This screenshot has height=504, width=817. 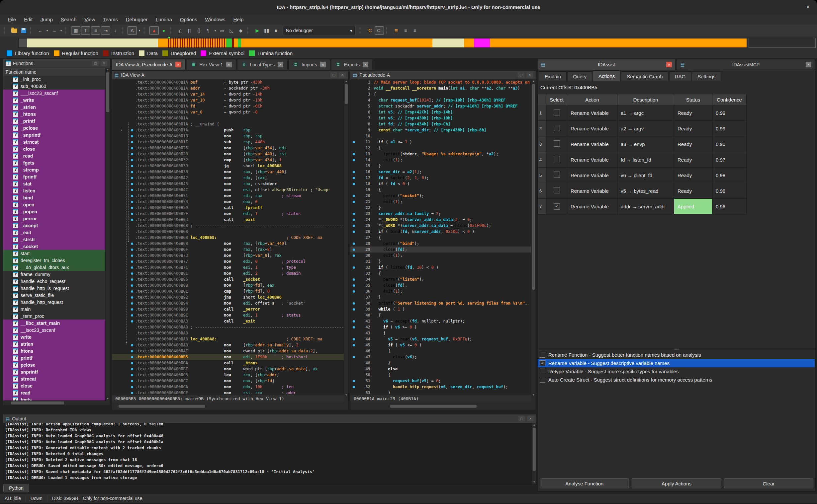 What do you see at coordinates (54, 177) in the screenshot?
I see `function-list-item: f_fprintf` at bounding box center [54, 177].